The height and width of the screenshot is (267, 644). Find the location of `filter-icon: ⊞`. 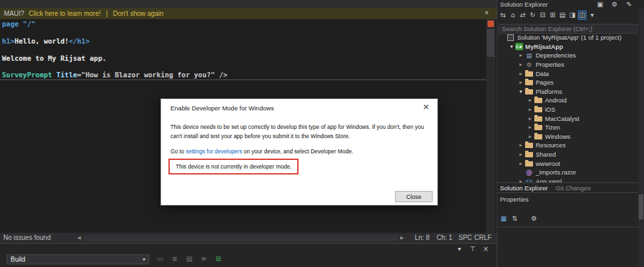

filter-icon: ⊞ is located at coordinates (218, 259).